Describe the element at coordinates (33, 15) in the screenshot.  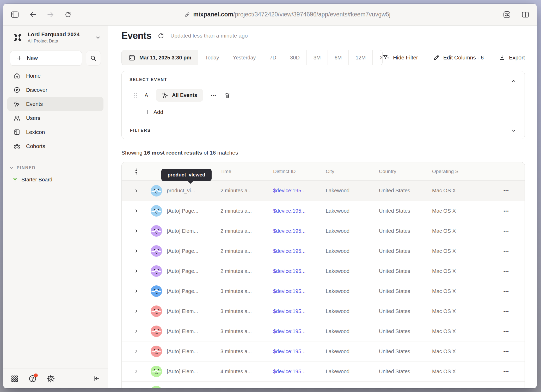
I see `back-icon` at that location.